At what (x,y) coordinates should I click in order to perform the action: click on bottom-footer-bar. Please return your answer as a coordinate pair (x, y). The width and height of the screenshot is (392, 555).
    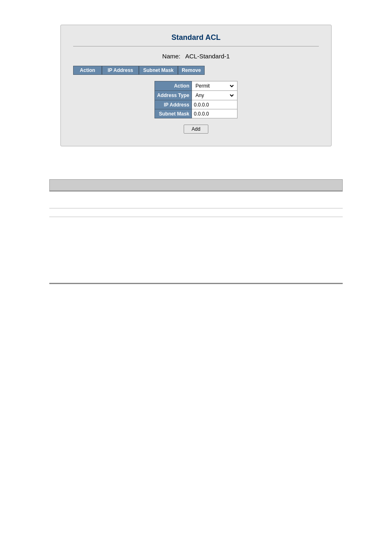
    Looking at the image, I should click on (196, 284).